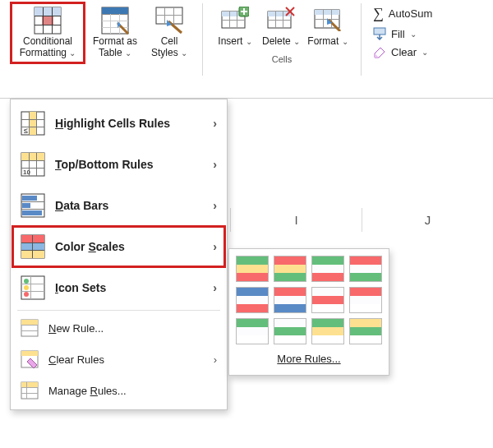 This screenshot has height=448, width=493. Describe the element at coordinates (281, 27) in the screenshot. I see `delete-button: Delete ⌄` at that location.